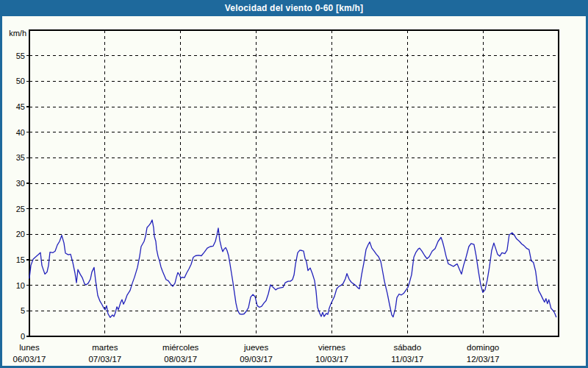 This screenshot has height=368, width=588. I want to click on date-label-3: 09/03/17, so click(256, 359).